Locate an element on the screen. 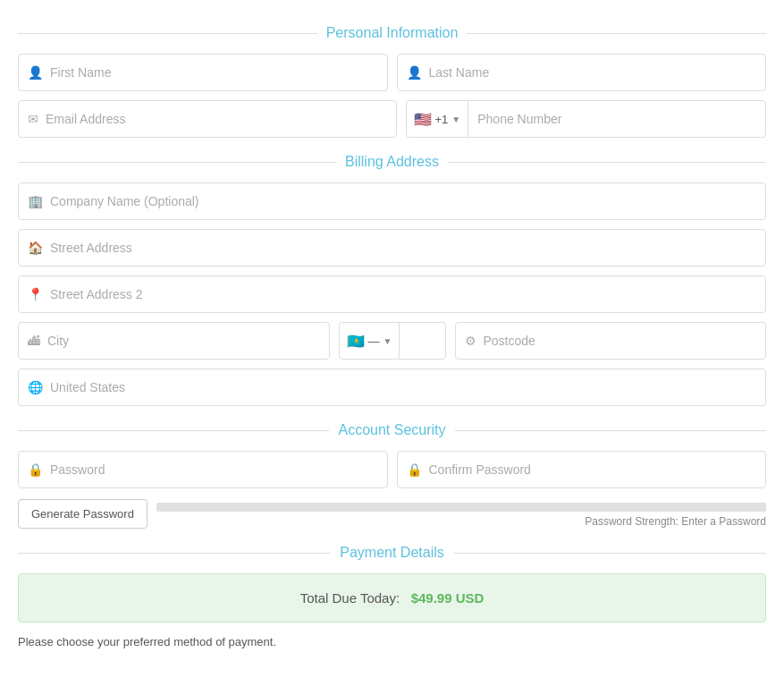 The width and height of the screenshot is (784, 678). strength-text: Password Strength: Enter a Password is located at coordinates (461, 521).